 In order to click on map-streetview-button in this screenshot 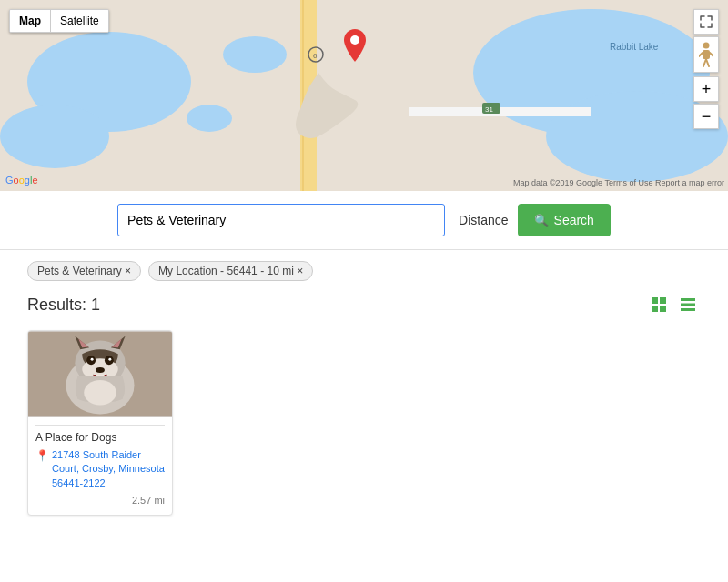, I will do `click(706, 55)`.